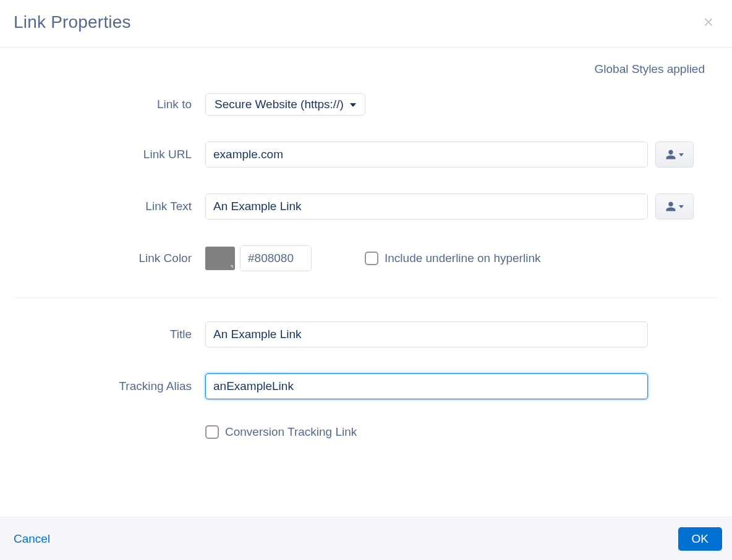 The height and width of the screenshot is (560, 732). Describe the element at coordinates (109, 258) in the screenshot. I see `label-link-color: Link Color` at that location.